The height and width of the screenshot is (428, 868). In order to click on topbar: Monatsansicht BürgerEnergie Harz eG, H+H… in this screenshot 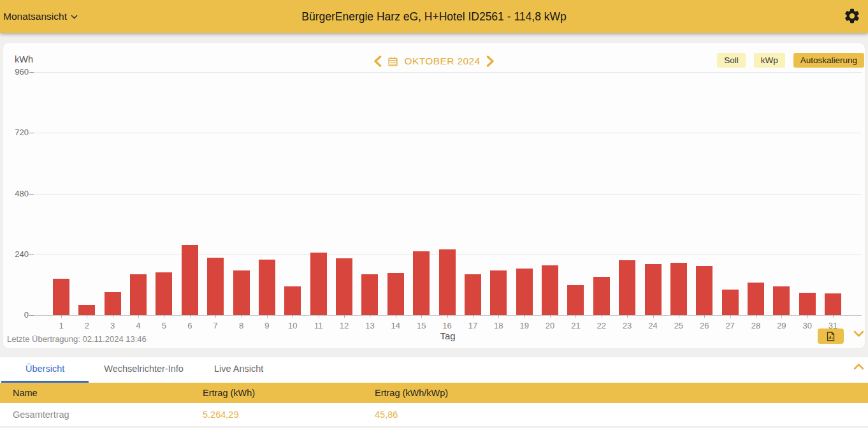, I will do `click(434, 17)`.